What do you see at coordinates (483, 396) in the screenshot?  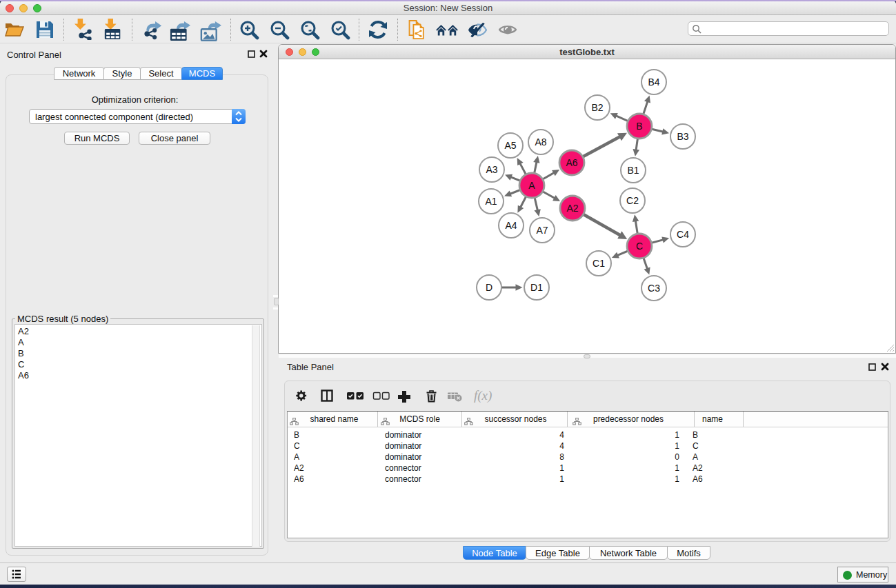 I see `svg-text: f(x)` at bounding box center [483, 396].